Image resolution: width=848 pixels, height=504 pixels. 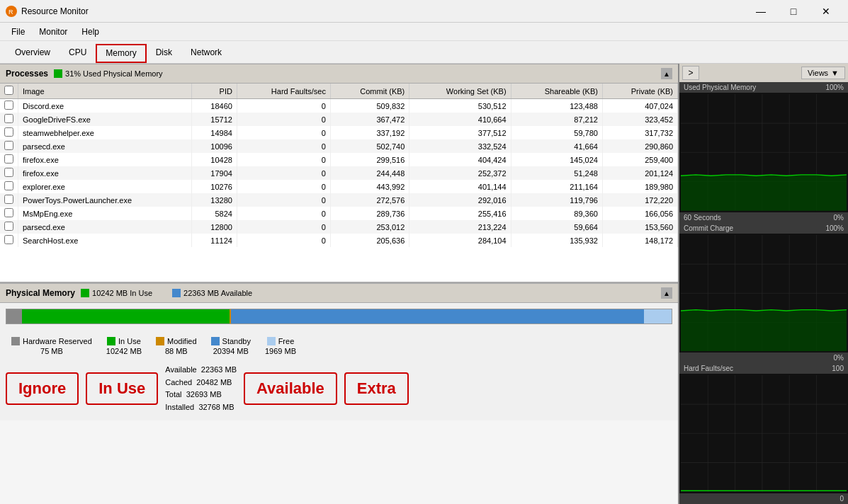 What do you see at coordinates (764, 498) in the screenshot?
I see `graph-hard-faults-bottom: 0` at bounding box center [764, 498].